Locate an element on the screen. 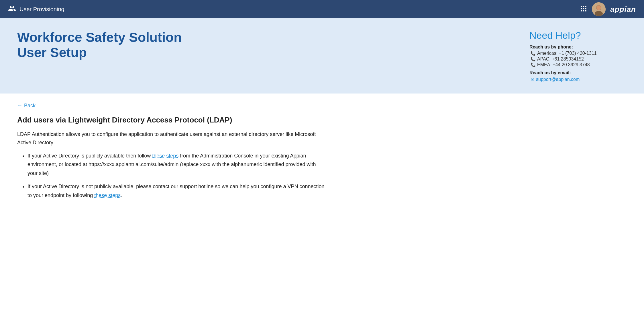 Image resolution: width=644 pixels, height=327 pixels. phone-americas: 📞 Americas: +1 (703) 420-1311 is located at coordinates (579, 53).